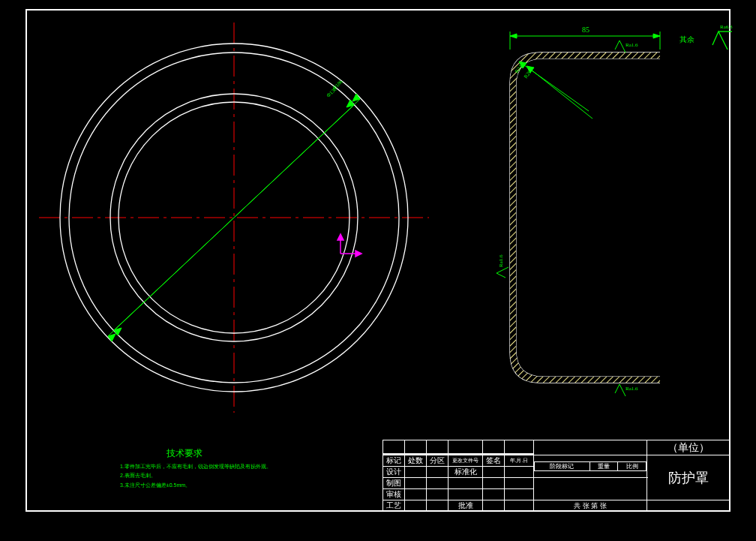 The height and width of the screenshot is (541, 756). What do you see at coordinates (219, 454) in the screenshot?
I see `notes-title: 技术要求` at bounding box center [219, 454].